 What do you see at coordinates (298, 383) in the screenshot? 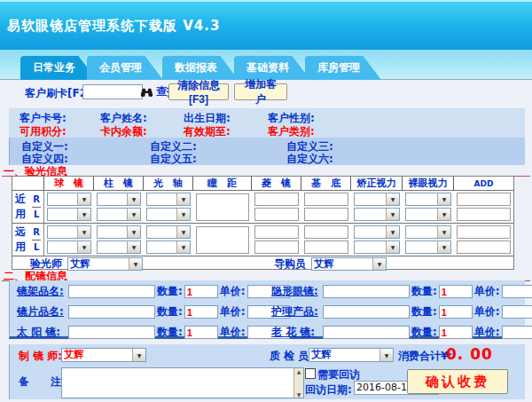
I see `scrollbar: ▲ ▼` at bounding box center [298, 383].